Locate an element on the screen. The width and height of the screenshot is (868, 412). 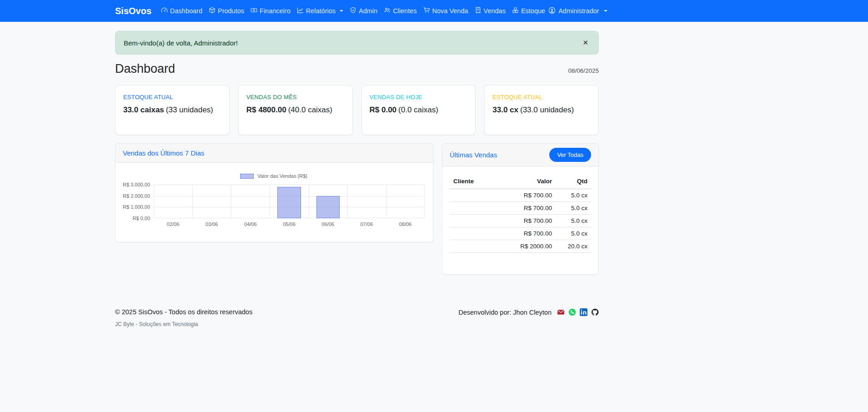
cart-icon is located at coordinates (426, 11).